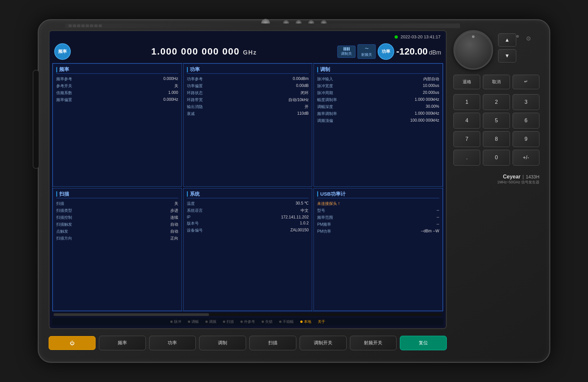 The width and height of the screenshot is (588, 382). What do you see at coordinates (467, 139) in the screenshot?
I see `num-7-button: 7` at bounding box center [467, 139].